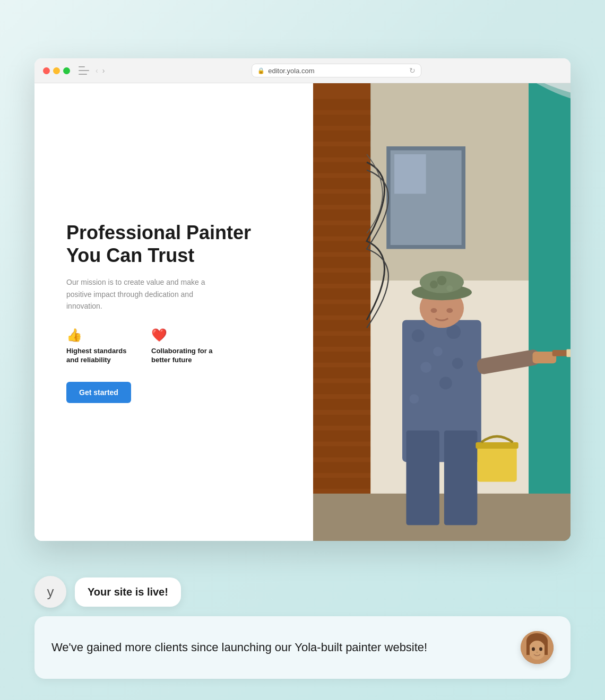  Describe the element at coordinates (291, 71) in the screenshot. I see `url-text: editor.yola.com` at that location.